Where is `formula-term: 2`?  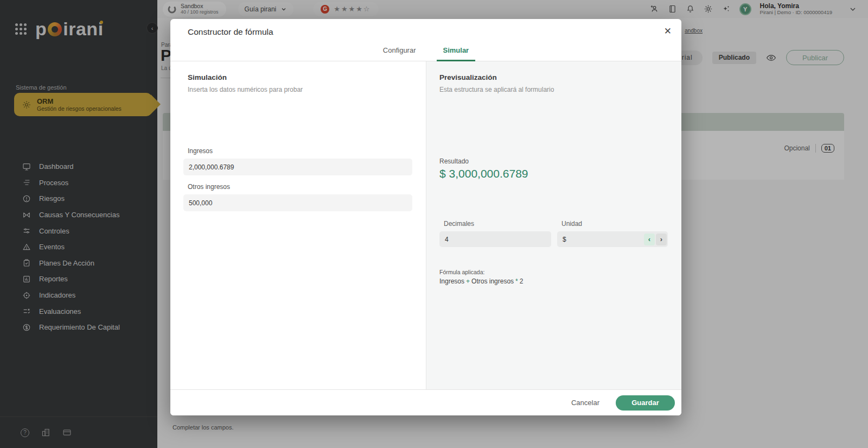
formula-term: 2 is located at coordinates (522, 281).